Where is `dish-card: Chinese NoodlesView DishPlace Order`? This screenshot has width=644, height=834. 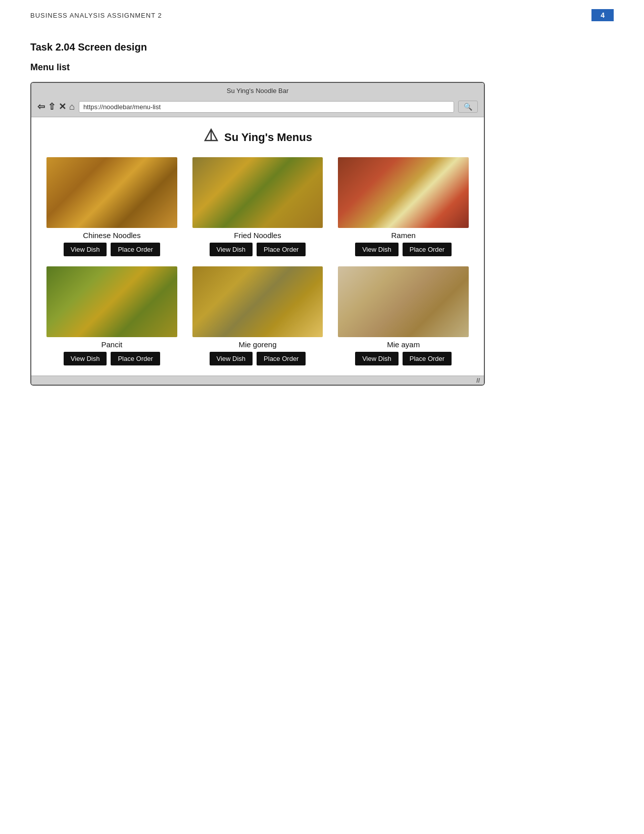 dish-card: Chinese NoodlesView DishPlace Order is located at coordinates (112, 207).